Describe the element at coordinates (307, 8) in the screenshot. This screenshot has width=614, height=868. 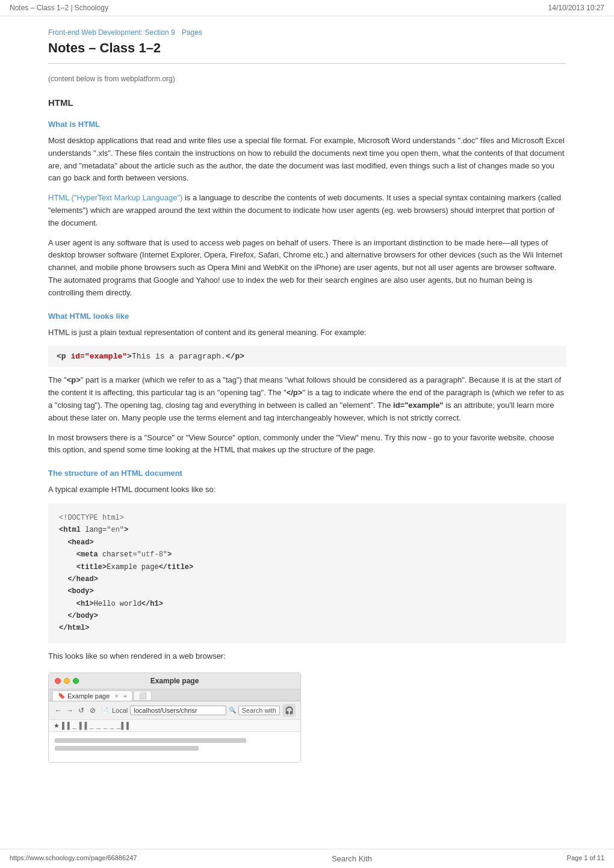
I see `top-bar: Notes – Class 1–2 | Schoology 14/10/2013…` at that location.